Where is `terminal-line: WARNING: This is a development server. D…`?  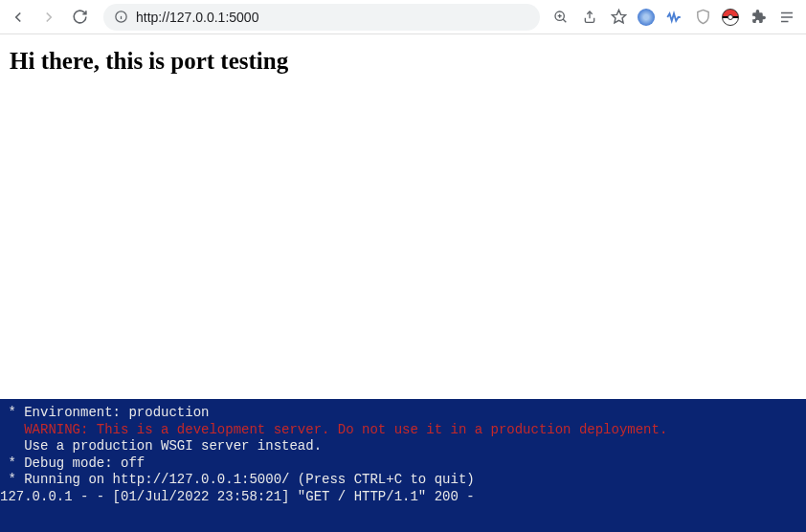
terminal-line: WARNING: This is a development server. D… is located at coordinates (403, 431).